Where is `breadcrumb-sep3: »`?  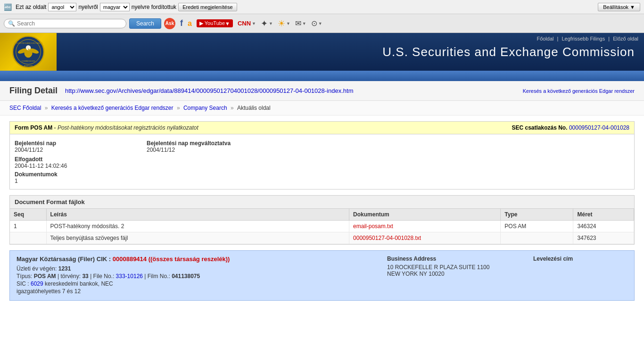
breadcrumb-sep3: » is located at coordinates (233, 108).